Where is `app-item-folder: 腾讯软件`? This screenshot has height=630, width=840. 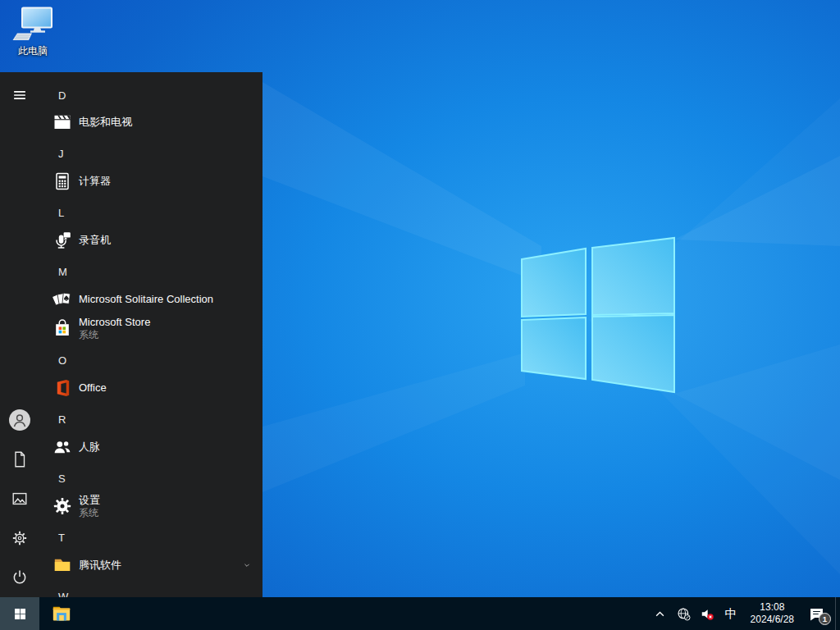
app-item-folder: 腾讯软件 is located at coordinates (151, 565).